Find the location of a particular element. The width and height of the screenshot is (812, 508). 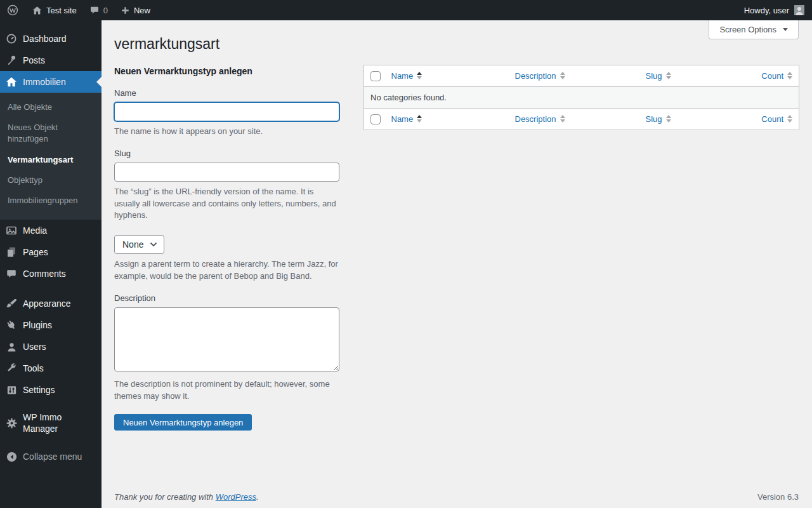

sidebar-item-posts: Posts is located at coordinates (51, 60).